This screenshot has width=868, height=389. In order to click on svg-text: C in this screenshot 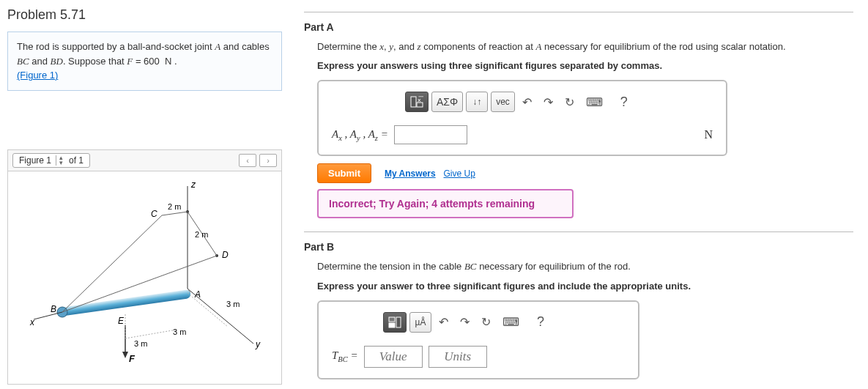, I will do `click(154, 214)`.